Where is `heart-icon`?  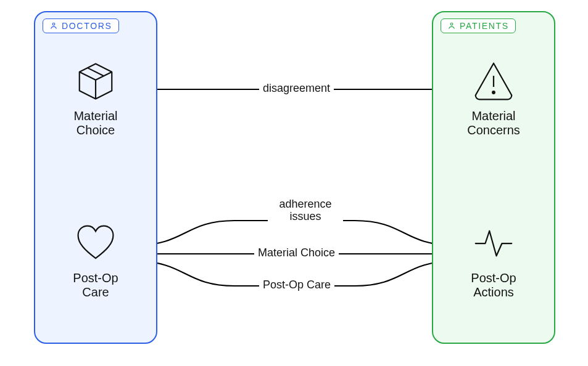 heart-icon is located at coordinates (96, 243).